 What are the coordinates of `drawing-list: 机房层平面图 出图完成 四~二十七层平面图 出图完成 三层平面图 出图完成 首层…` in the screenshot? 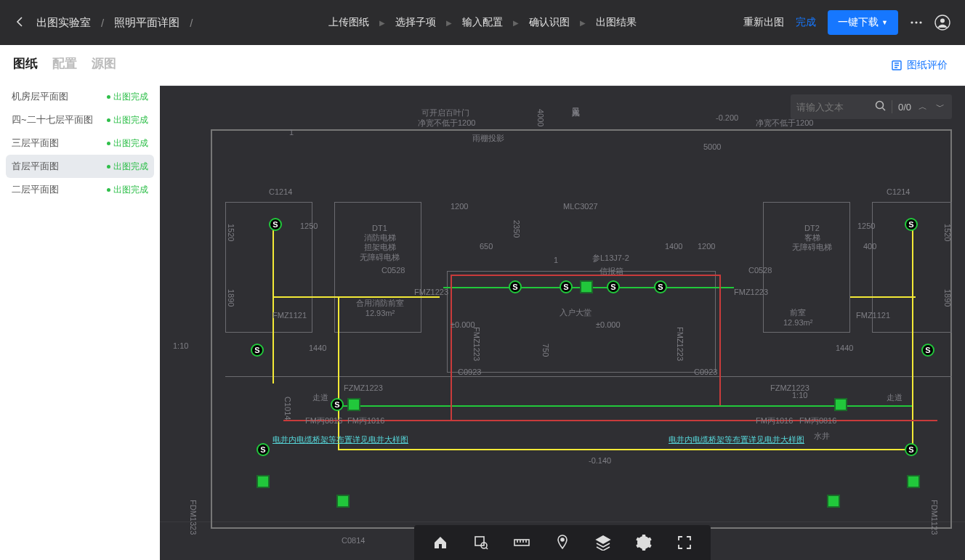 It's located at (80, 143).